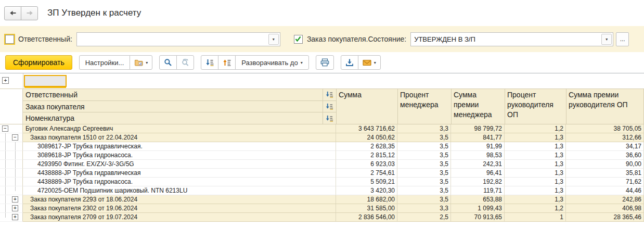  What do you see at coordinates (605, 129) in the screenshot?
I see `row-value: 38 705,05` at bounding box center [605, 129].